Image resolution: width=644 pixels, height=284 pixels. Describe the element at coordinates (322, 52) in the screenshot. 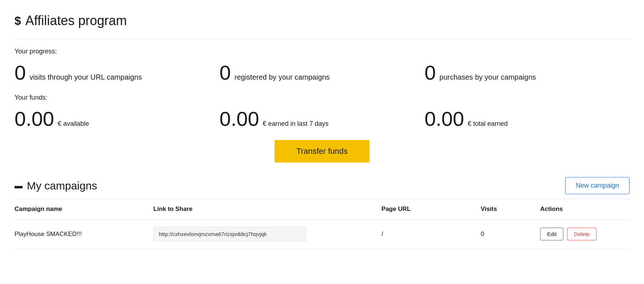

I see `progress-label: Your progress:` at that location.